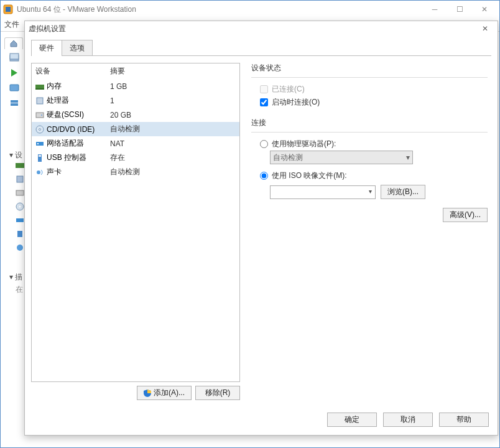 This screenshot has width=500, height=448. I want to click on remove-hardware-button: 移除(R), so click(218, 393).